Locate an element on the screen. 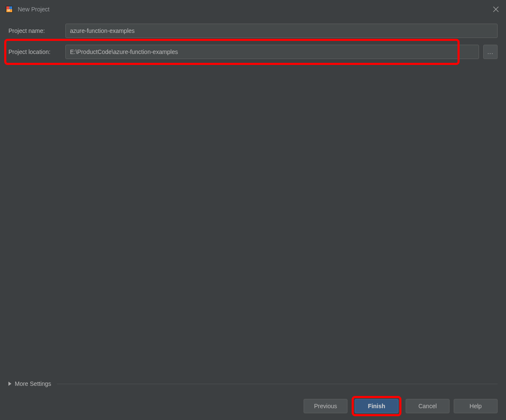 This screenshot has height=420, width=506. more-settings-label: More Settings is located at coordinates (33, 384).